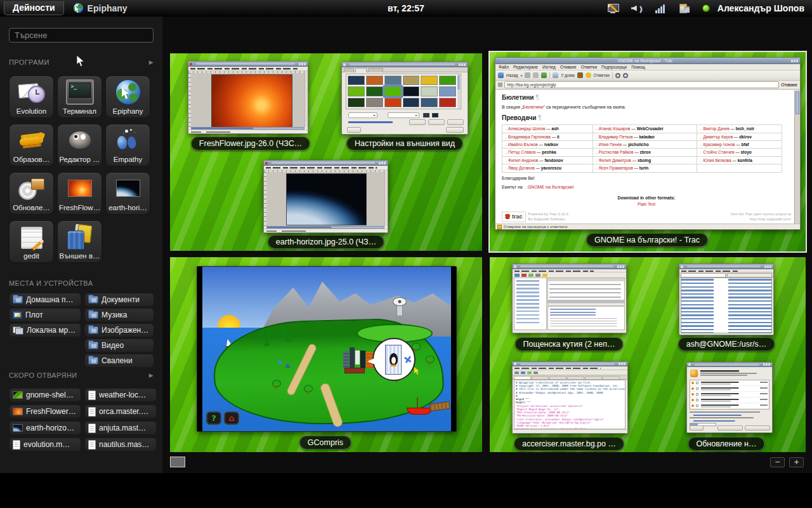  What do you see at coordinates (589, 67) in the screenshot?
I see `menu-item: Отметки` at bounding box center [589, 67].